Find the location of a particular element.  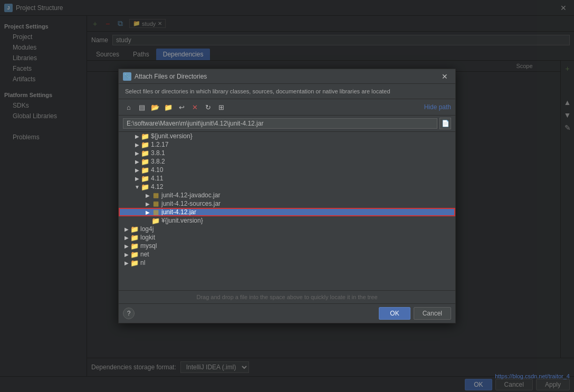

tree-item-junit-412-sources: ▶▦junit-4.12-sources.jar is located at coordinates (287, 204).